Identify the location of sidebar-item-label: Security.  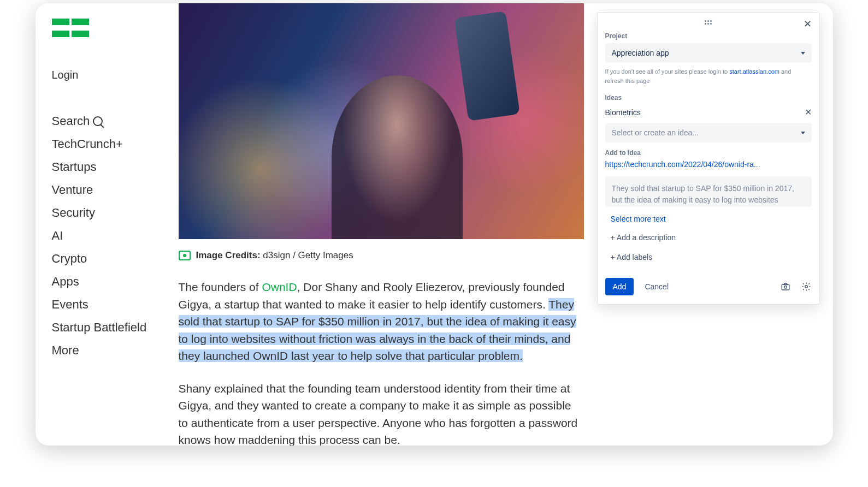
(73, 213).